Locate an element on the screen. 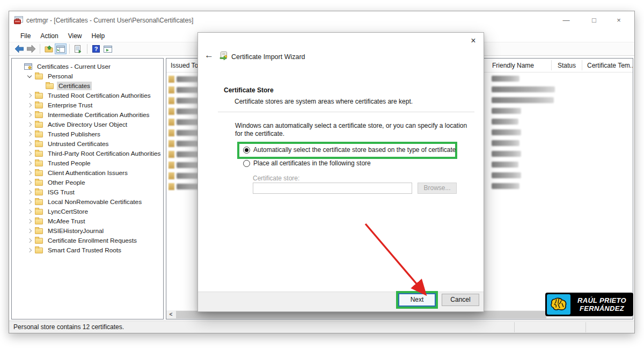  help-topics-icon is located at coordinates (108, 49).